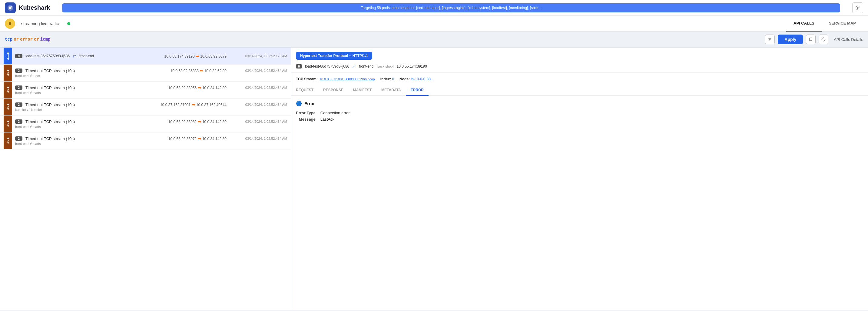 Image resolution: width=868 pixels, height=311 pixels. Describe the element at coordinates (354, 66) in the screenshot. I see `detail-arrow-icon: ⇄` at that location.